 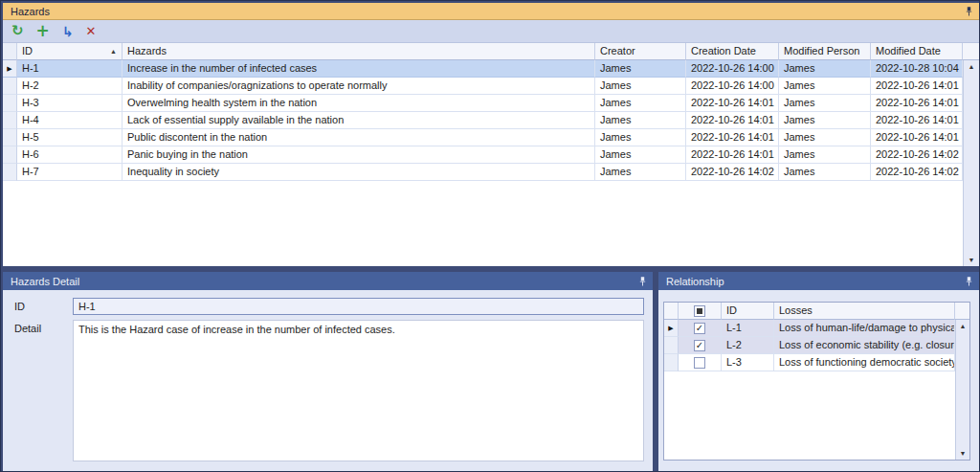 What do you see at coordinates (491, 32) in the screenshot?
I see `hazards-toolbar: ↻ + ↳ ✕` at bounding box center [491, 32].